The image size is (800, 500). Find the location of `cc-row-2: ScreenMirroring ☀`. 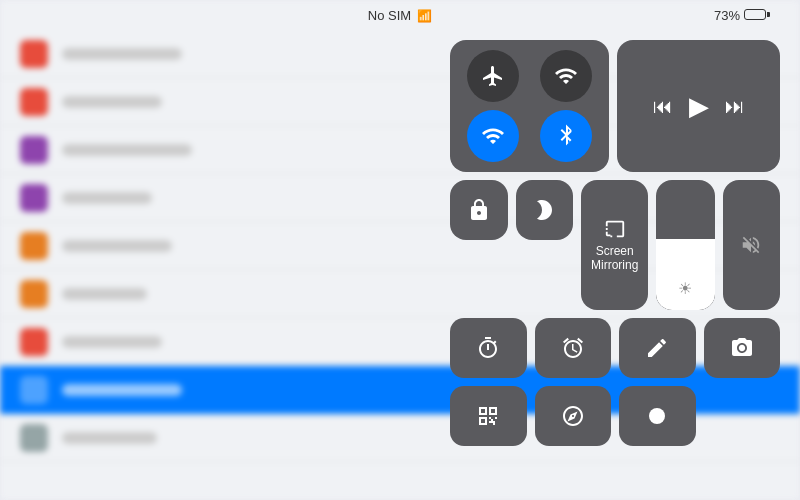

cc-row-2: ScreenMirroring ☀ is located at coordinates (615, 245).